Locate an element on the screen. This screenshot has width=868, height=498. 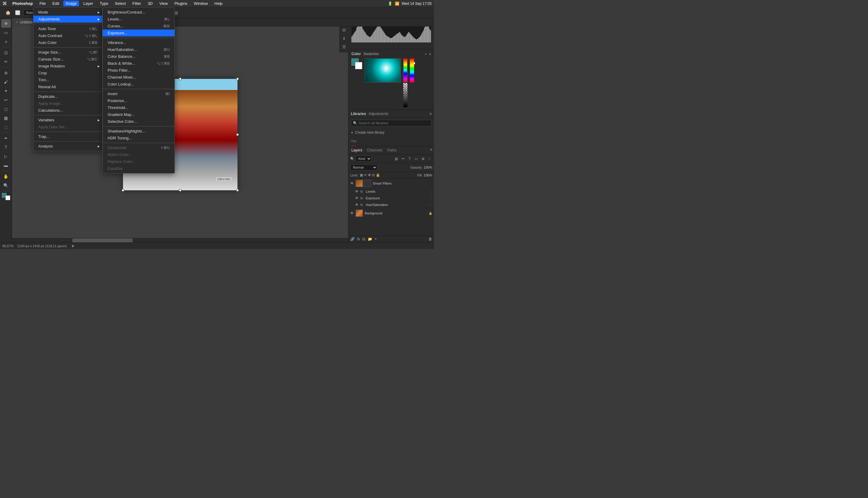
blur-tool: ◌ is located at coordinates (6, 127).